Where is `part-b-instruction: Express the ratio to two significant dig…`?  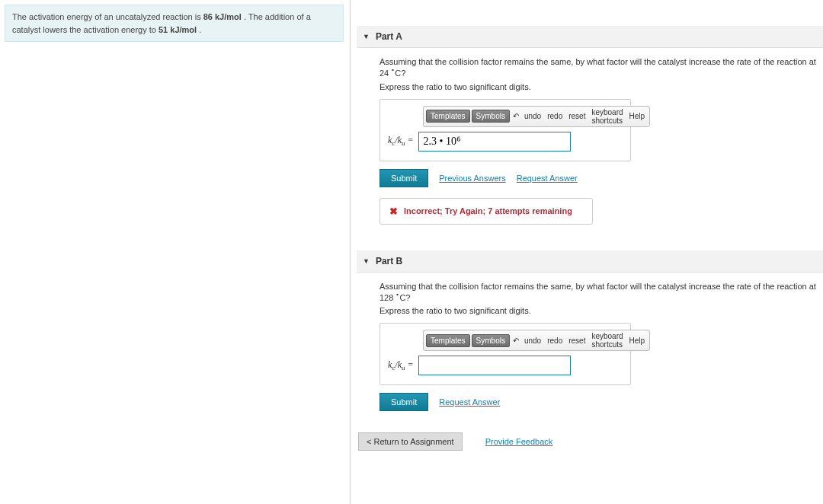 part-b-instruction: Express the ratio to two significant dig… is located at coordinates (601, 311).